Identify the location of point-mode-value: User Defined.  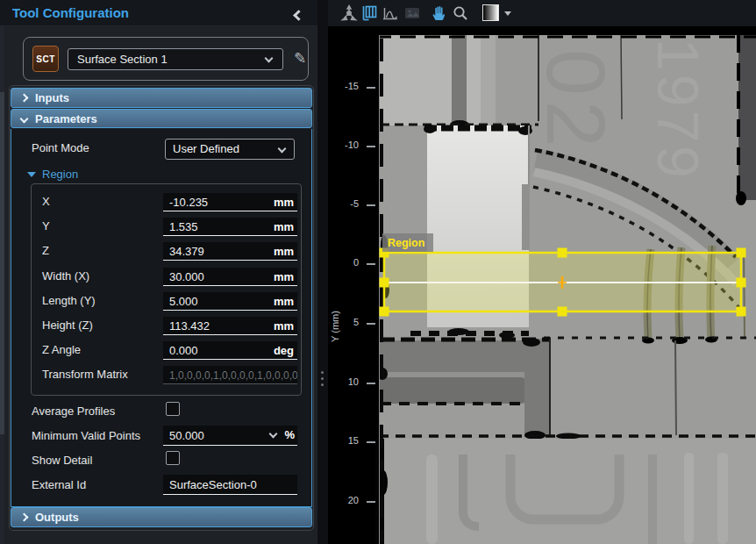
(206, 149).